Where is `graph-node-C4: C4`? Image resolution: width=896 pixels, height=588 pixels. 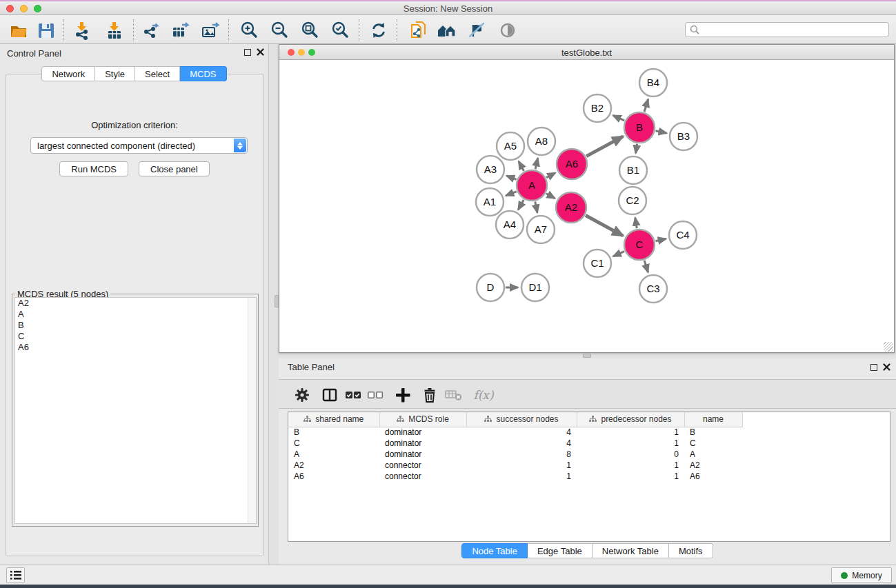
graph-node-C4: C4 is located at coordinates (683, 235).